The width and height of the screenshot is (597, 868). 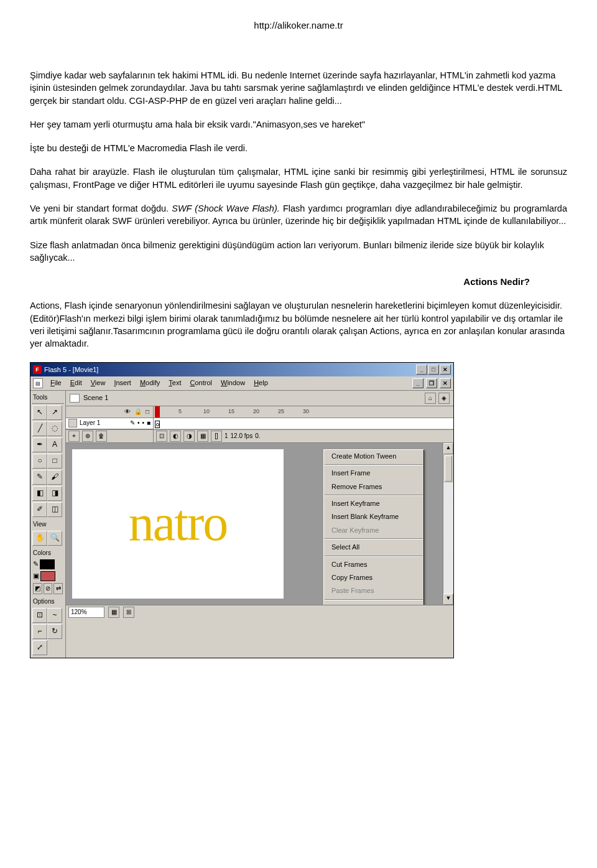 I want to click on lock-icon: 🔒, so click(x=138, y=412).